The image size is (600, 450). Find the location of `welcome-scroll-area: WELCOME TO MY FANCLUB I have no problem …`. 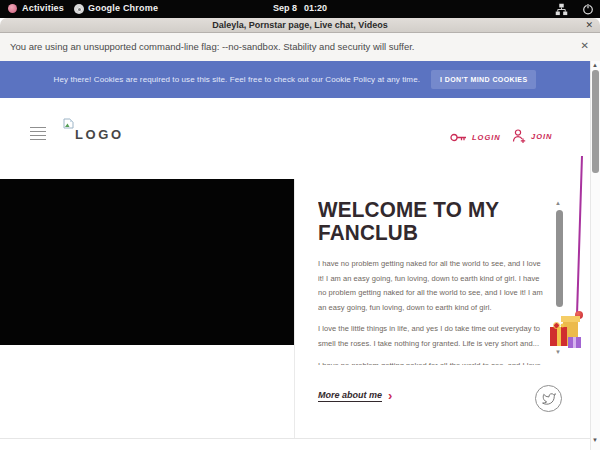

welcome-scroll-area: WELCOME TO MY FANCLUB I have no problem … is located at coordinates (431, 286).